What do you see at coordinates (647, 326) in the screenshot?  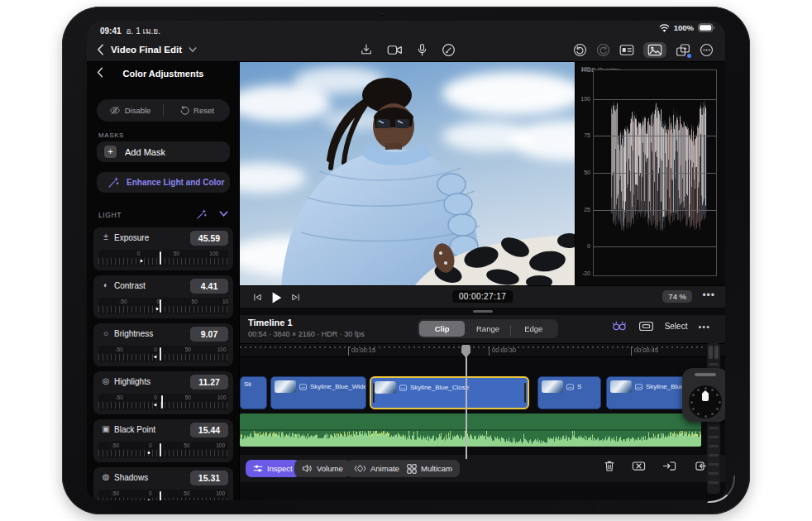 I see `clip-overlay-icon` at bounding box center [647, 326].